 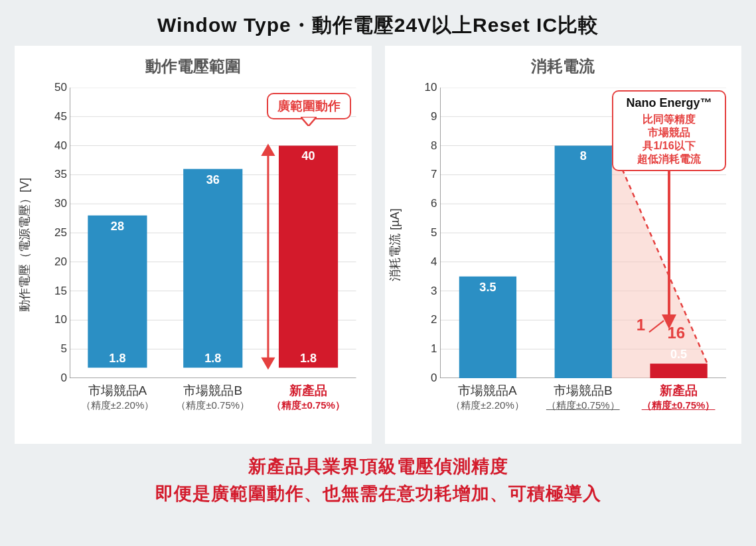 What do you see at coordinates (395, 244) in the screenshot?
I see `y-axis-label: 消耗電流 [µA]` at bounding box center [395, 244].